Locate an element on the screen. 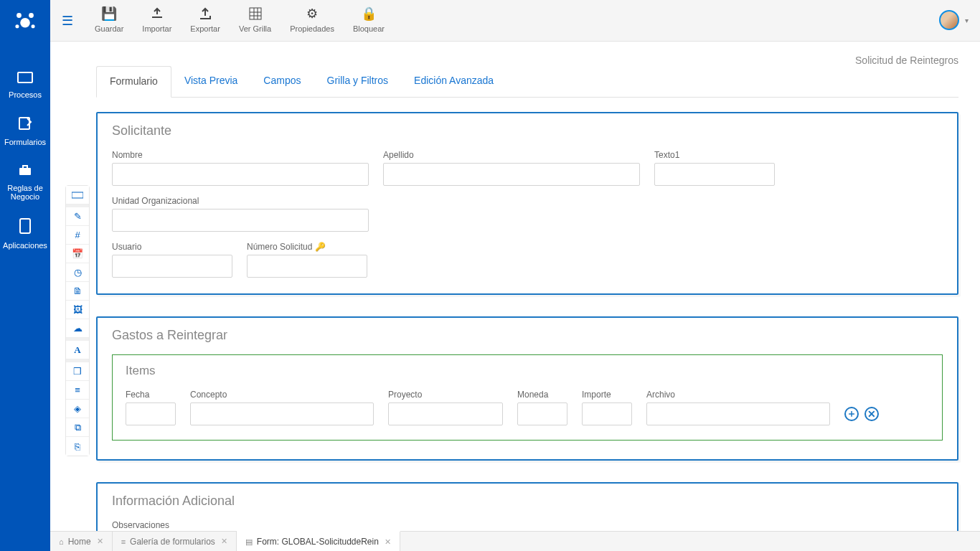 The width and height of the screenshot is (980, 551). field-importe: Importe is located at coordinates (607, 408).